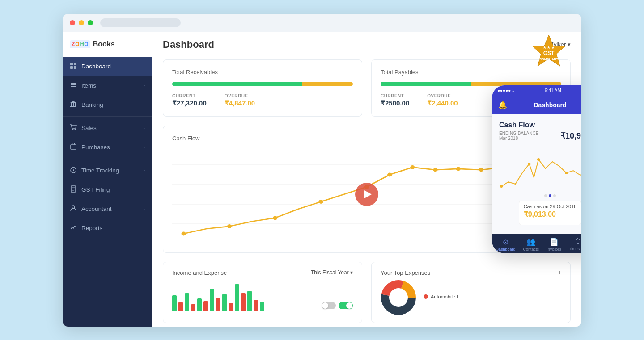 This screenshot has height=340, width=644. What do you see at coordinates (540, 136) in the screenshot?
I see `phone-balance-row: ENDING BALANCE Mar 2018 ₹10,975.00` at bounding box center [540, 136].